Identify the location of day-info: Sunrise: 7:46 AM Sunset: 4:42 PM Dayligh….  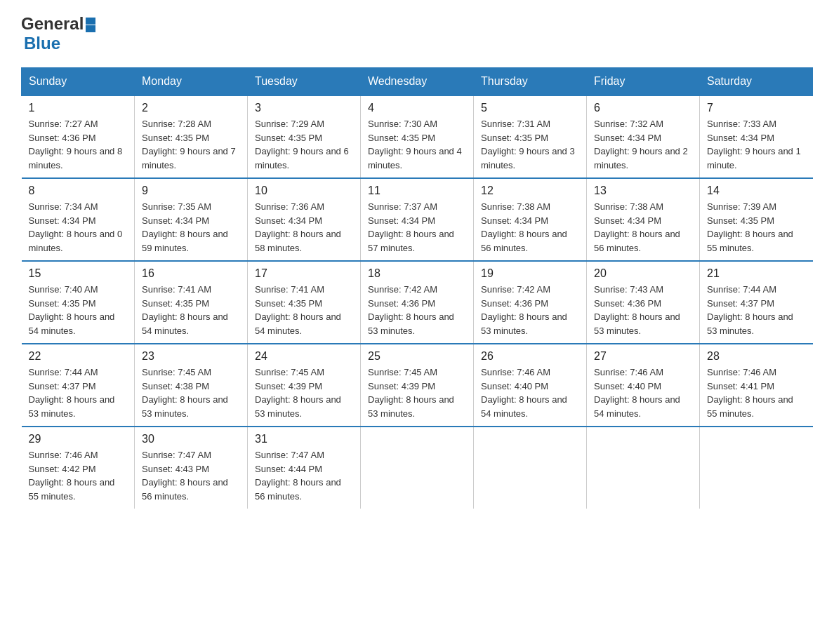
(79, 476).